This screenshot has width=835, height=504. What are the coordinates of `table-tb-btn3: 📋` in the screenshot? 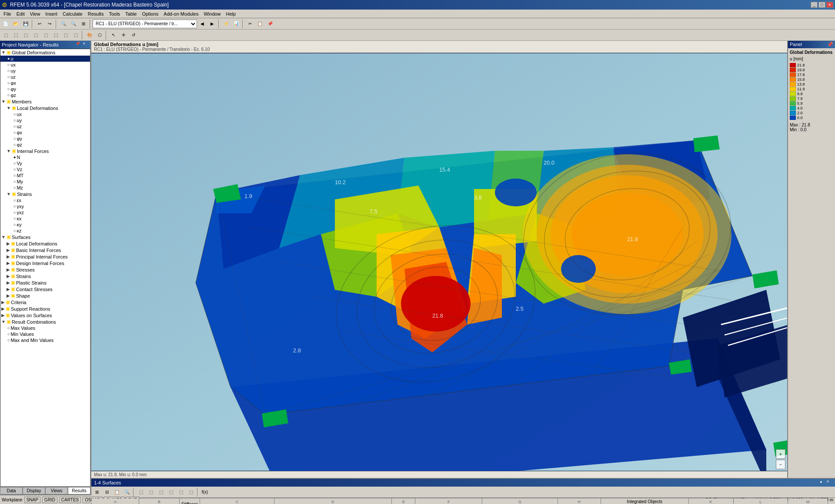 It's located at (117, 492).